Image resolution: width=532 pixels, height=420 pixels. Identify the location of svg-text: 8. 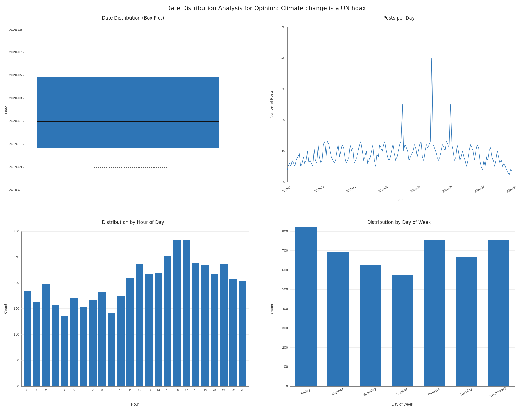
(102, 390).